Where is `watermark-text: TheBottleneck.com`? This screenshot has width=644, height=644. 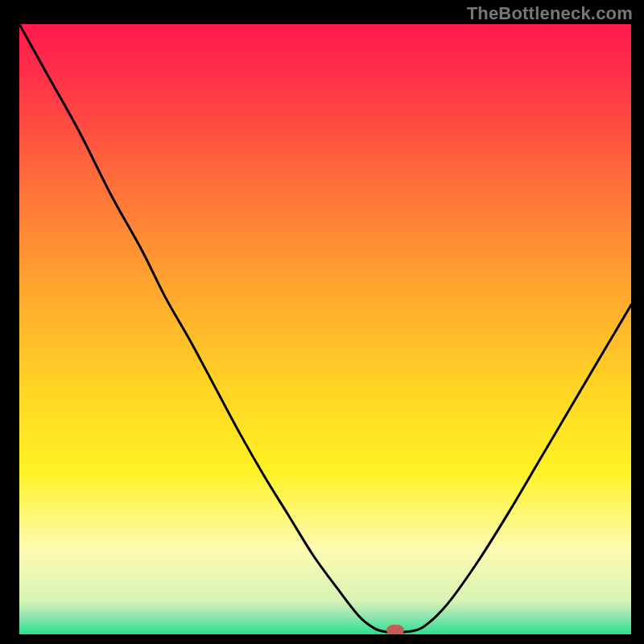
watermark-text: TheBottleneck.com is located at coordinates (550, 14).